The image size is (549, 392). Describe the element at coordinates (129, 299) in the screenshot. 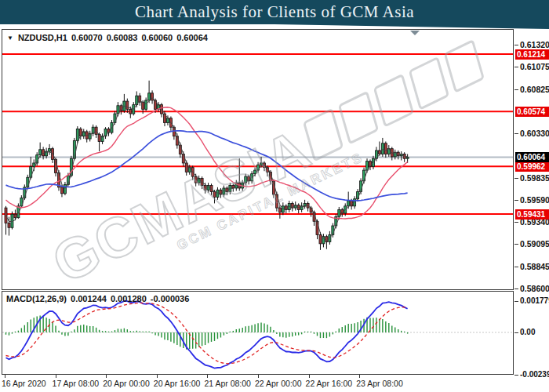

I see `macd-value-signal: 0.001280` at that location.